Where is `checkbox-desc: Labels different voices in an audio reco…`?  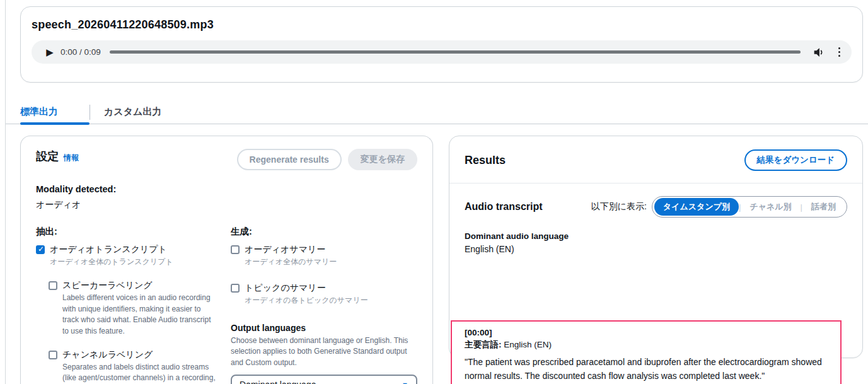 checkbox-desc: Labels different voices in an audio reco… is located at coordinates (139, 315).